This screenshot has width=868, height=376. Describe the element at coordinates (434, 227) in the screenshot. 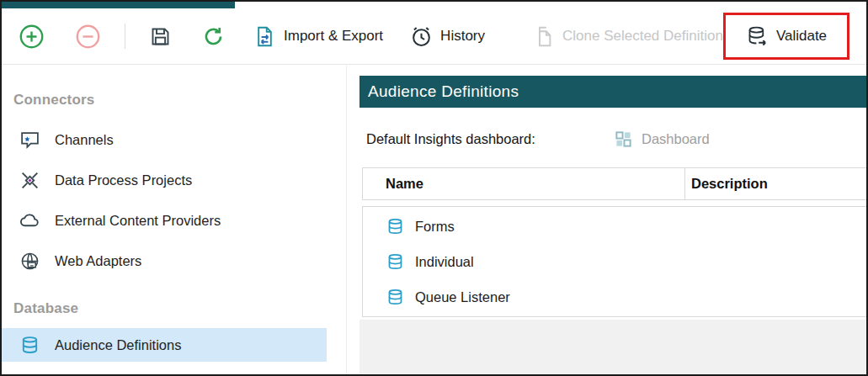

I see `row-name: Forms` at that location.